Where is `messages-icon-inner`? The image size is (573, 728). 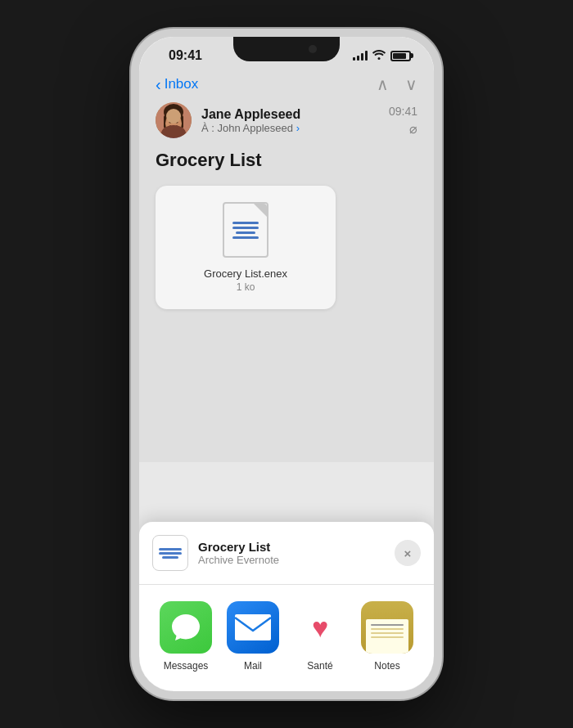 messages-icon-inner is located at coordinates (186, 627).